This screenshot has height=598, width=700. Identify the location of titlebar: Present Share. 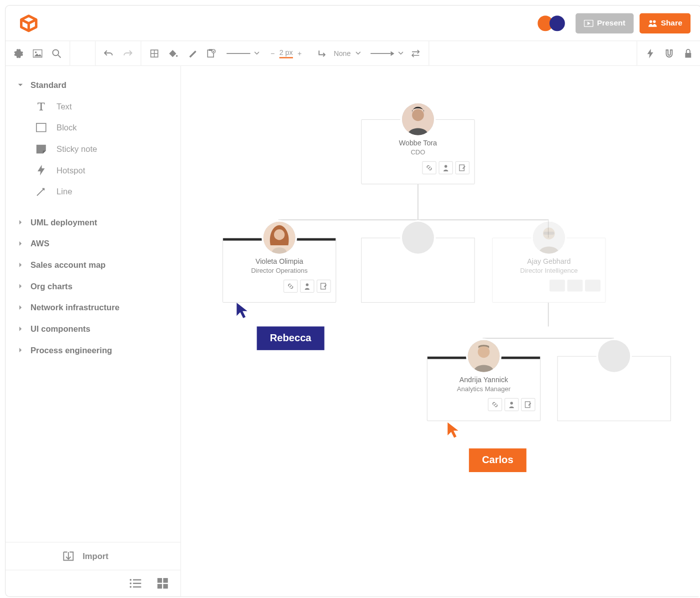
(353, 23).